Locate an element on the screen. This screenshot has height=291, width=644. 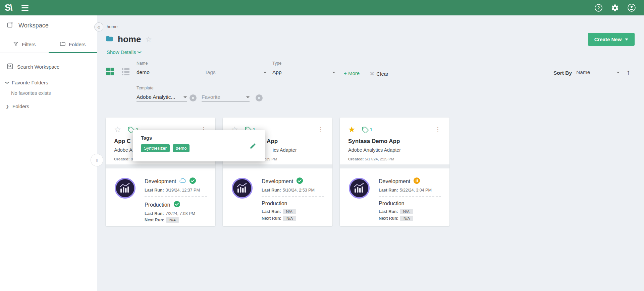
tab-filters: Filters is located at coordinates (24, 44).